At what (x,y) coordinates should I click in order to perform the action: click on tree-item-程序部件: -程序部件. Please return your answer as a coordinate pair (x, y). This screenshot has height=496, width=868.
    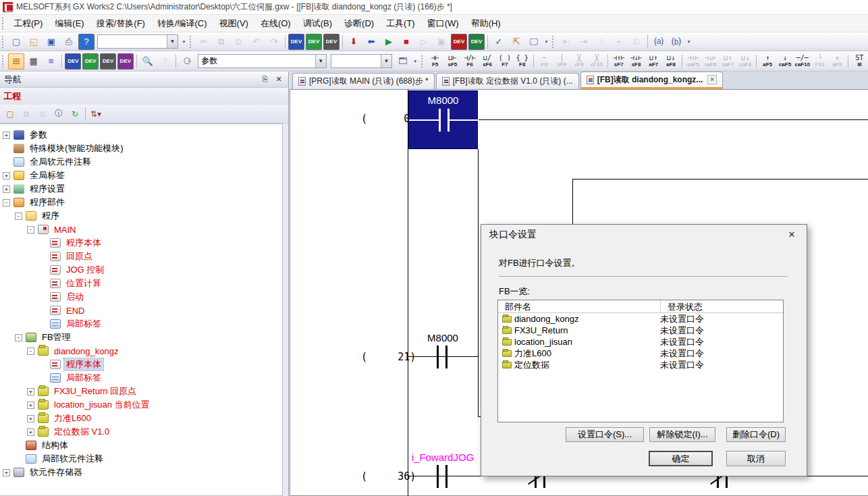
    Looking at the image, I should click on (141, 202).